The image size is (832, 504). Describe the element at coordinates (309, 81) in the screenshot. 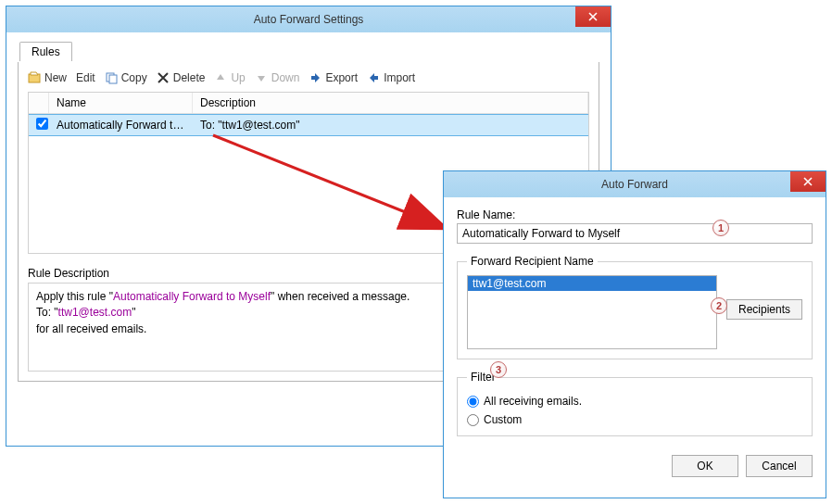

I see `toolbar: New Edit Copy Delete Up Down` at that location.